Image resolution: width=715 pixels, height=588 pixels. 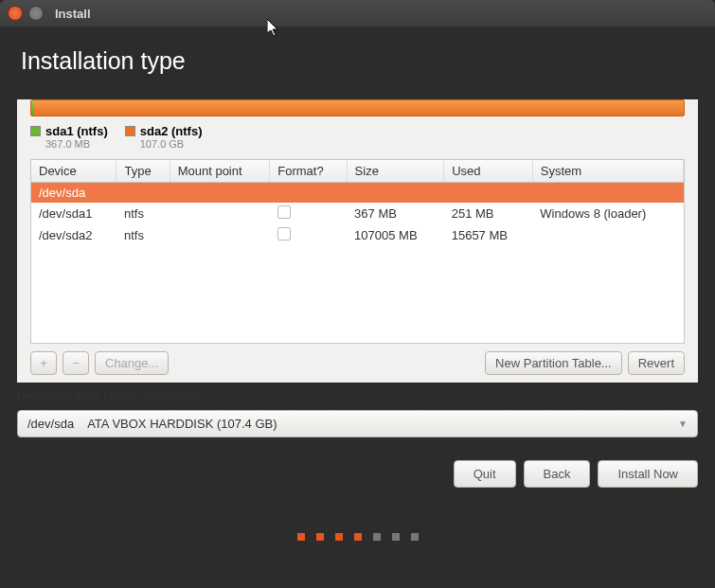 What do you see at coordinates (358, 364) in the screenshot?
I see `partition-toolbar: + − Change... New Partition Table... Rev…` at bounding box center [358, 364].